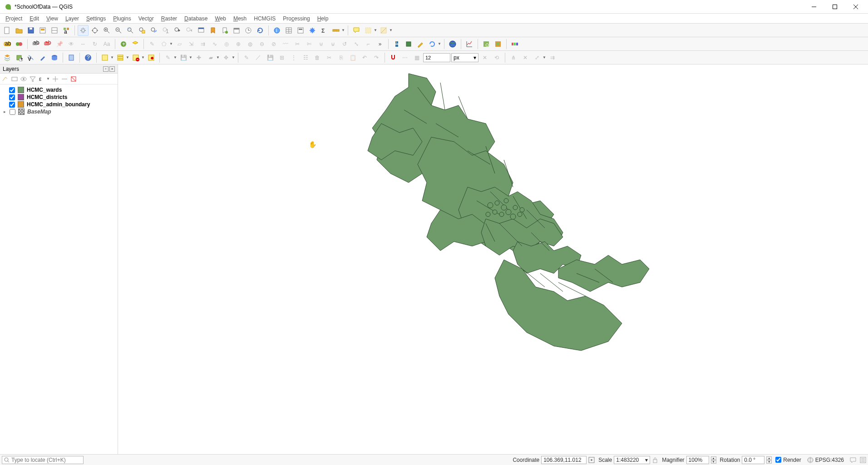 This screenshot has height=465, width=868. I want to click on layer-style-icon, so click(5, 79).